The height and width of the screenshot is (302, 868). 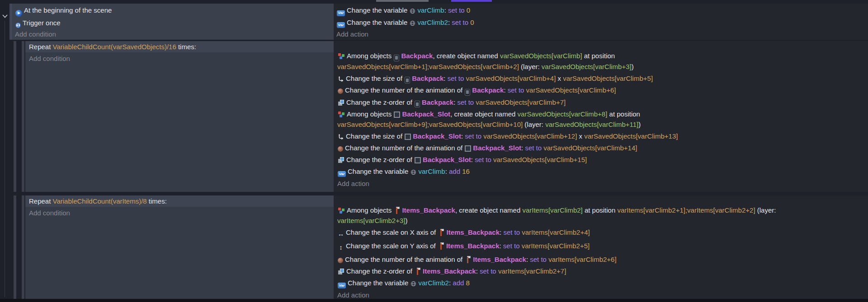 I want to click on text-segment: Change the scale on Y axis of, so click(x=392, y=246).